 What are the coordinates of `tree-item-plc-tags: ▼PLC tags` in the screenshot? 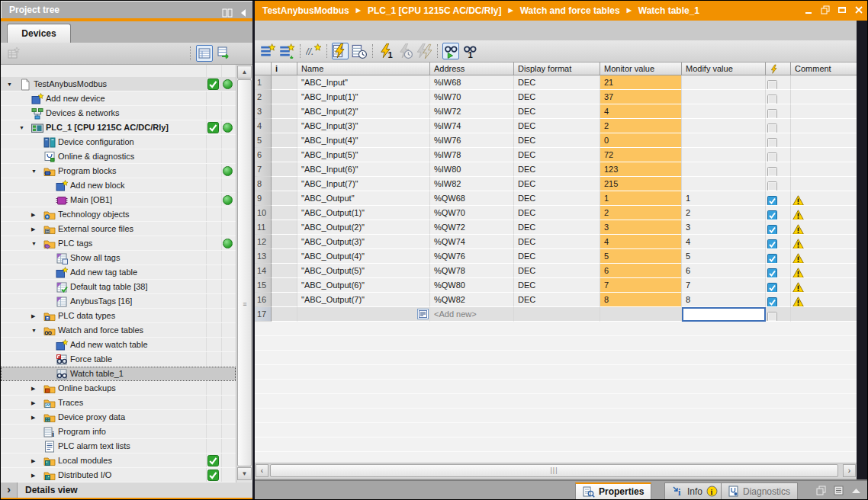 It's located at (118, 244).